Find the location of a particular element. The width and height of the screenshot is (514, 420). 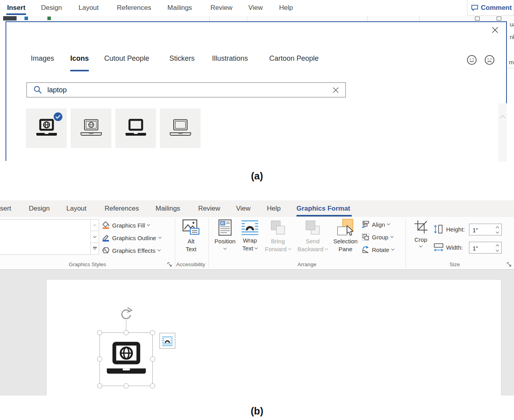

scroll-up-icon is located at coordinates (503, 118).